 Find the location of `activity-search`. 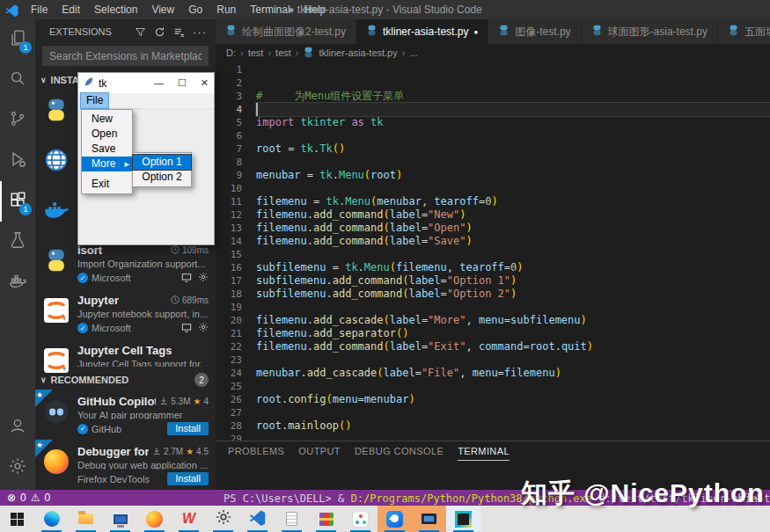

activity-search is located at coordinates (18, 80).